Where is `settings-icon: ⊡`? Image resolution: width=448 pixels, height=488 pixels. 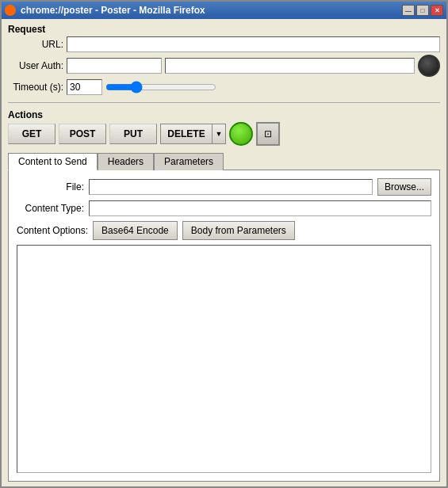 settings-icon: ⊡ is located at coordinates (268, 134).